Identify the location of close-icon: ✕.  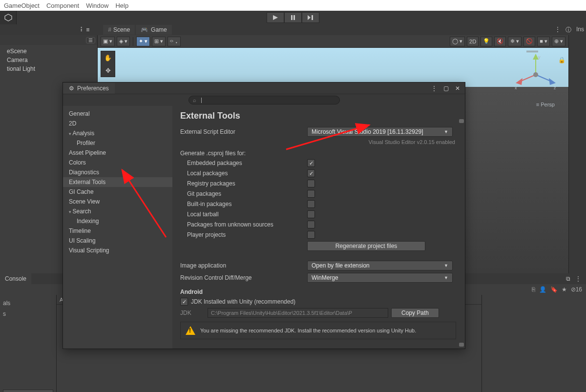
(458, 88).